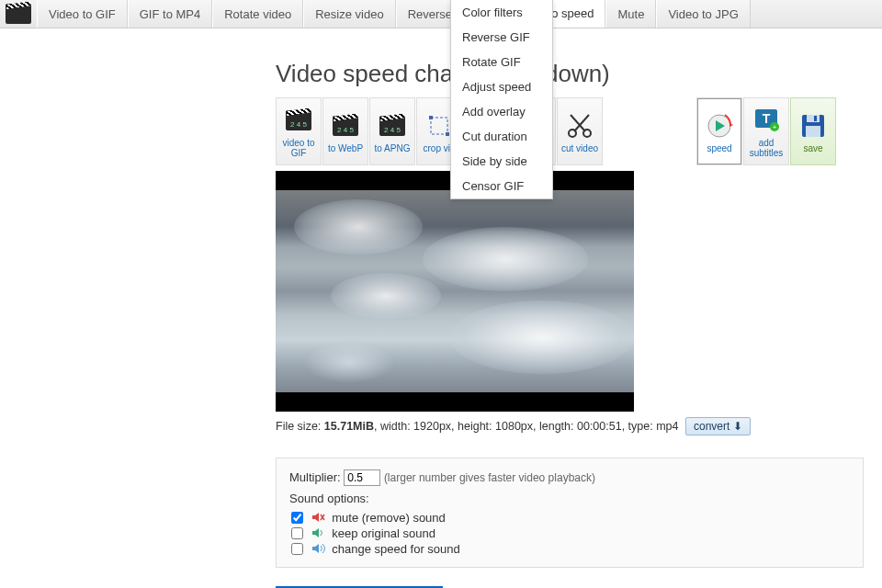 The width and height of the screenshot is (882, 588). What do you see at coordinates (349, 14) in the screenshot?
I see `topnav-resize-video: Resize video` at bounding box center [349, 14].